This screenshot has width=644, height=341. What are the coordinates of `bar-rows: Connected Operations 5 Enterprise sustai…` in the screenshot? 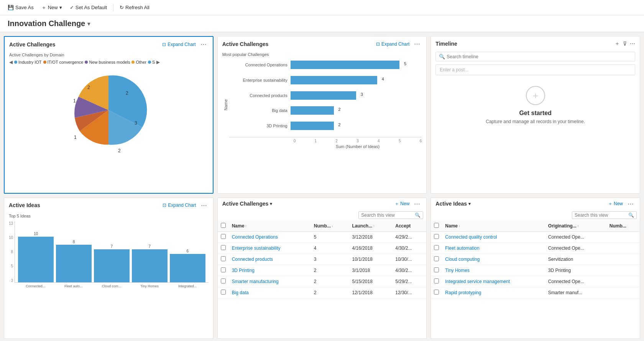 It's located at (326, 105).